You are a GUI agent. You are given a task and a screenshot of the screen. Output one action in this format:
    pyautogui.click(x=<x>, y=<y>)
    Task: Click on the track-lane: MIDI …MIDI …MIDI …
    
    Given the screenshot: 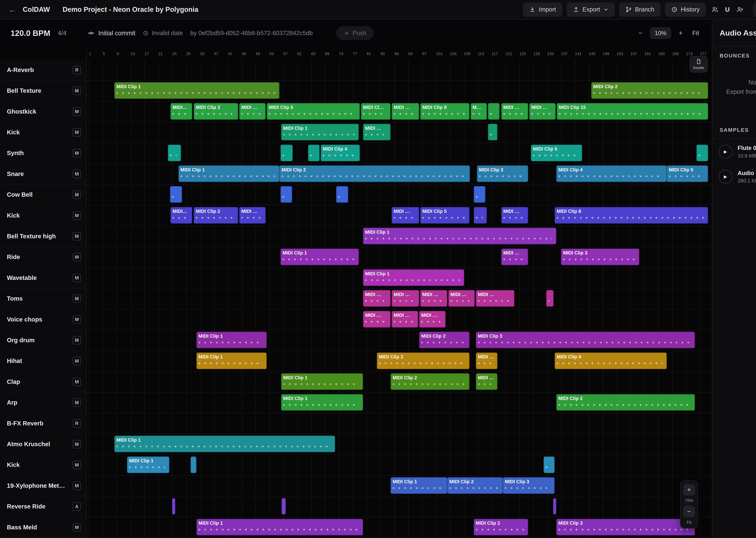 What is the action you would take?
    pyautogui.click(x=399, y=319)
    